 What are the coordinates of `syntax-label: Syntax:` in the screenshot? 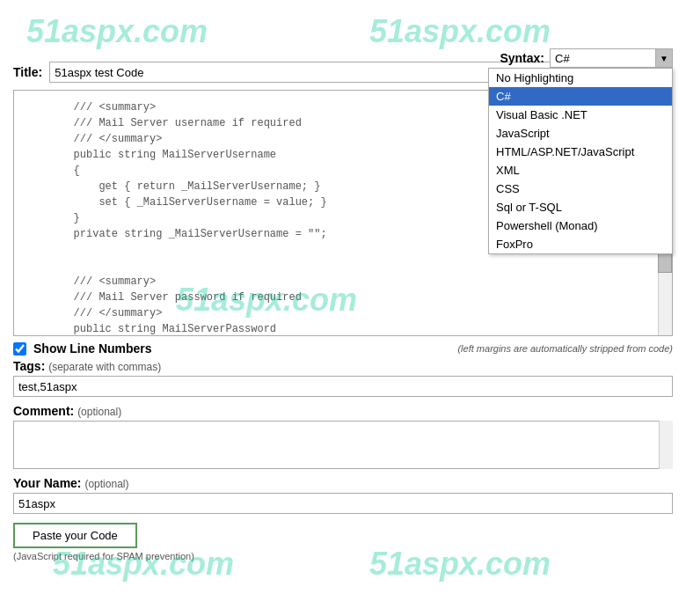 It's located at (522, 58).